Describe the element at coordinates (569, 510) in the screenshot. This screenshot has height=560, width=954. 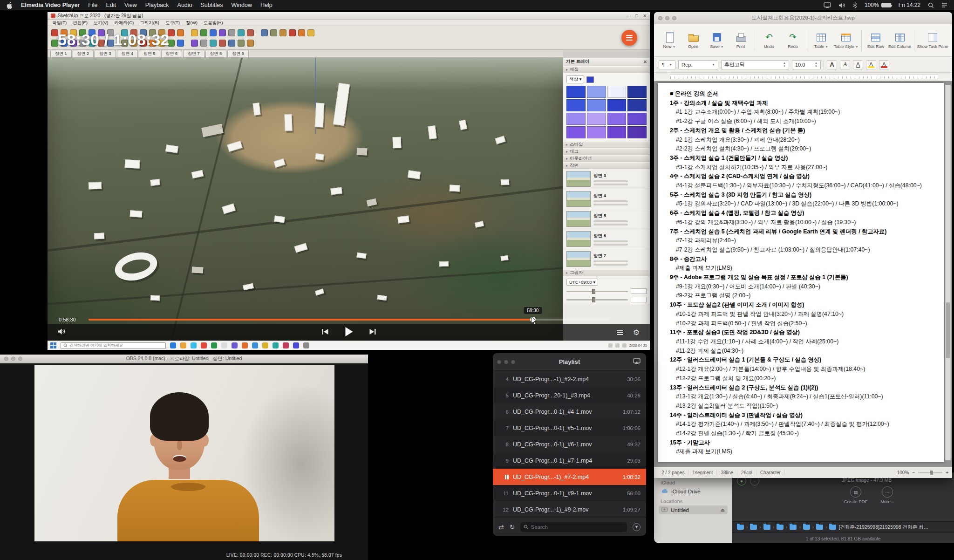
I see `playlist-item: 12UD_CG-Progr...-1)_#9-2.mov1:09:27` at that location.